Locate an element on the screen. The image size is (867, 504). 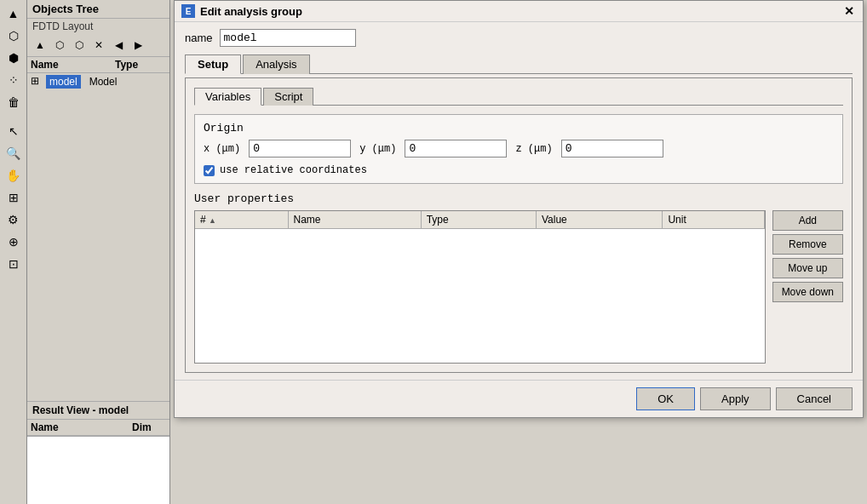
result-view-label: Result View - model is located at coordinates (99, 410).